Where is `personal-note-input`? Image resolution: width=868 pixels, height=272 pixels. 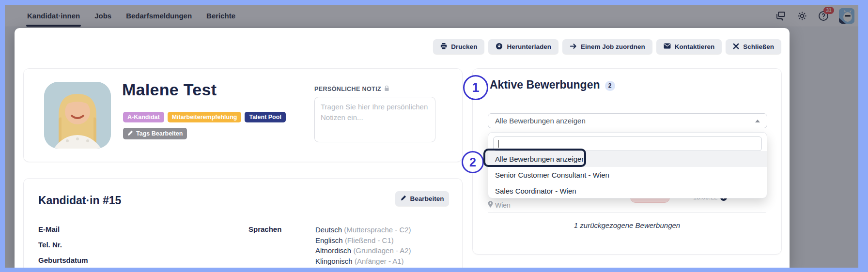 personal-note-input is located at coordinates (375, 120).